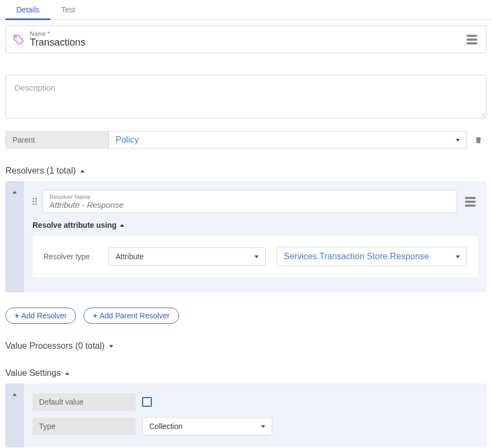 This screenshot has height=448, width=492. What do you see at coordinates (356, 257) in the screenshot?
I see `resolver-target-value: Services.Transaction Store.Response` at bounding box center [356, 257].